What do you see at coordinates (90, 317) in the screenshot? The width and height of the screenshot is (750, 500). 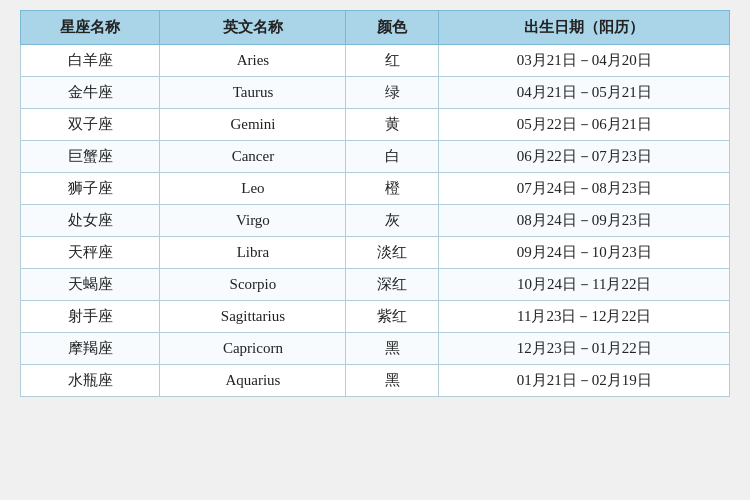 I see `cell-zodiac-name: 射手座` at bounding box center [90, 317].